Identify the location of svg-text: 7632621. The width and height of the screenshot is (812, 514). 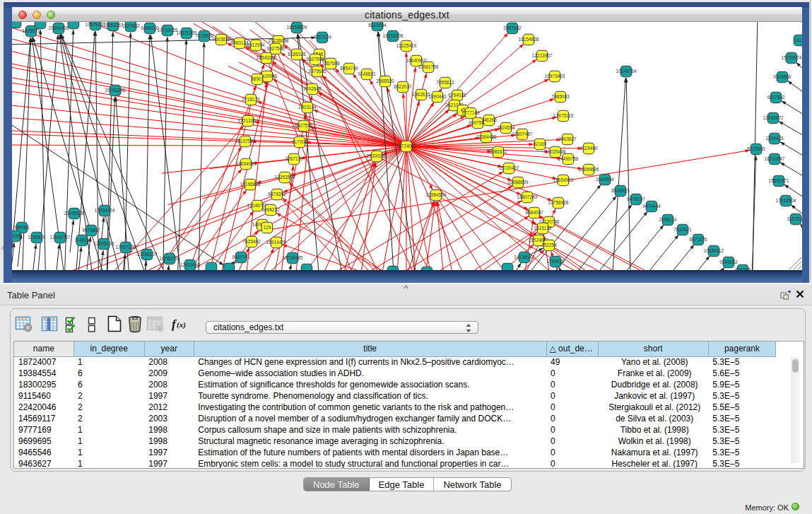
(683, 229).